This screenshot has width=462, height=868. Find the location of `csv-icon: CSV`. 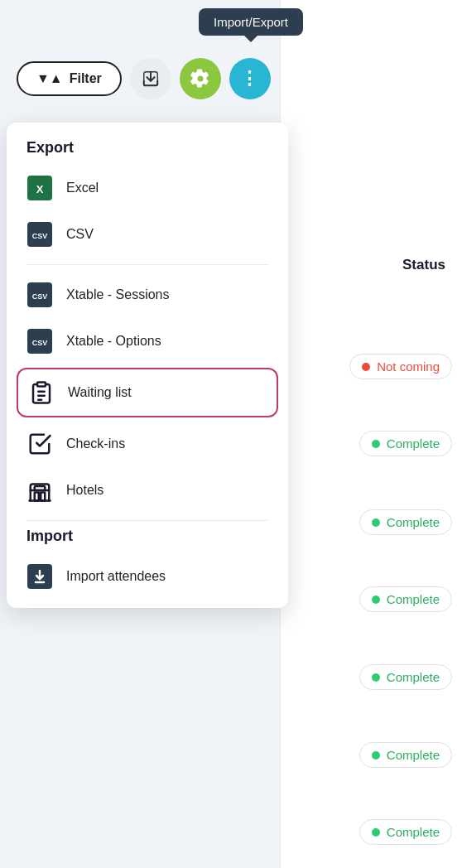

csv-icon: CSV is located at coordinates (40, 234).